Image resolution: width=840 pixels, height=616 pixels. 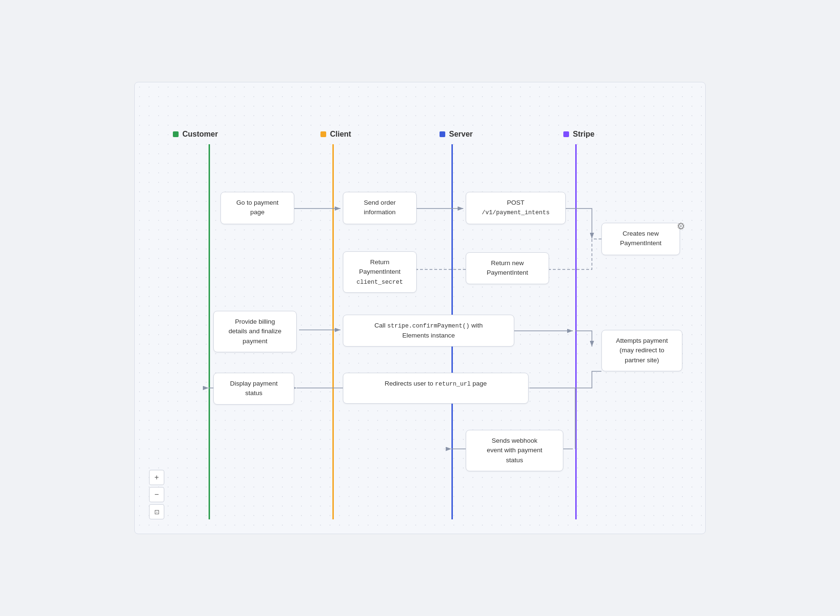 I want to click on lane-header-server: Server, so click(x=456, y=134).